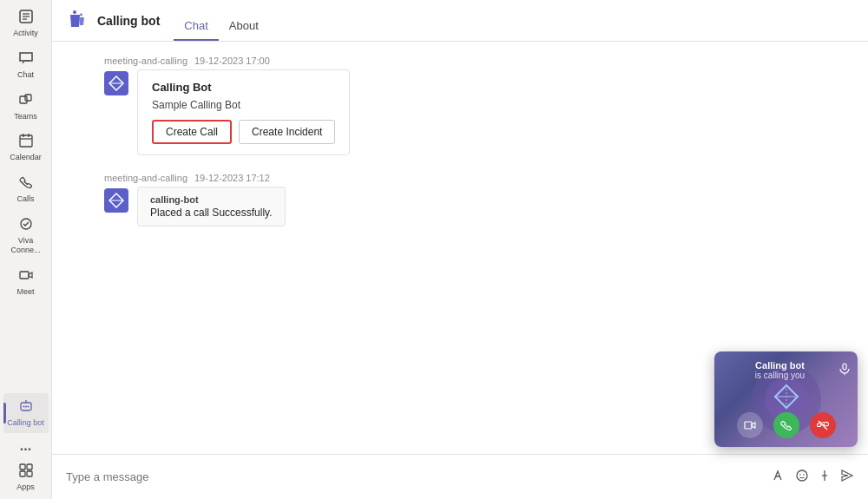  I want to click on simple-card-2: calling-bot Placed a call Successfully., so click(212, 207).